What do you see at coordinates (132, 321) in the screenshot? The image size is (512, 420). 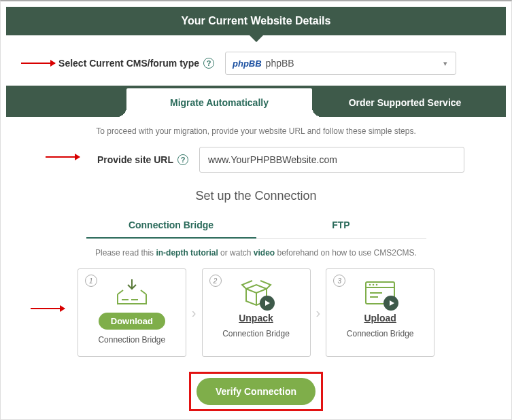 I see `download-button: Download` at bounding box center [132, 321].